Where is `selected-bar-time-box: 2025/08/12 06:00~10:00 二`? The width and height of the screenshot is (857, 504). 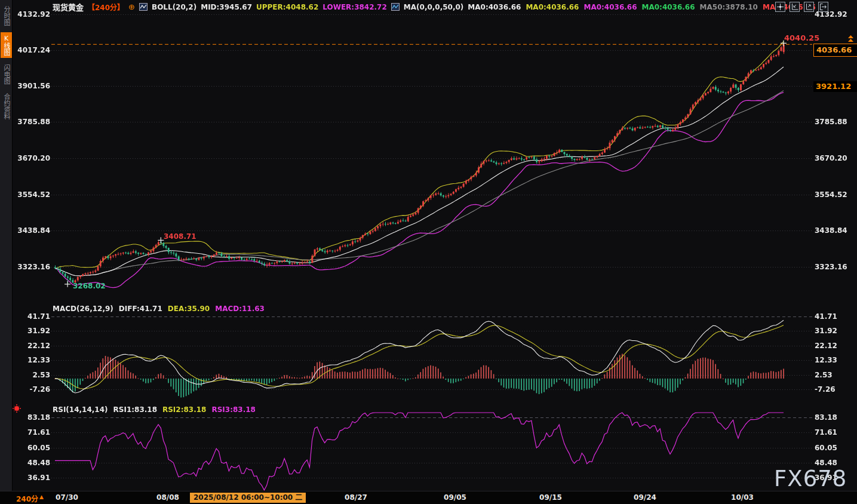 selected-bar-time-box: 2025/08/12 06:00~10:00 二 is located at coordinates (248, 498).